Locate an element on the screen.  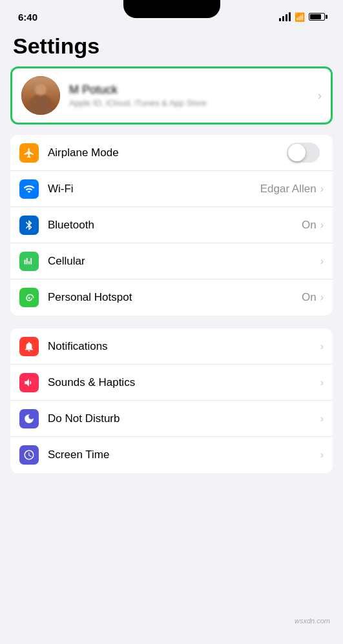
screentime-icon is located at coordinates (29, 455).